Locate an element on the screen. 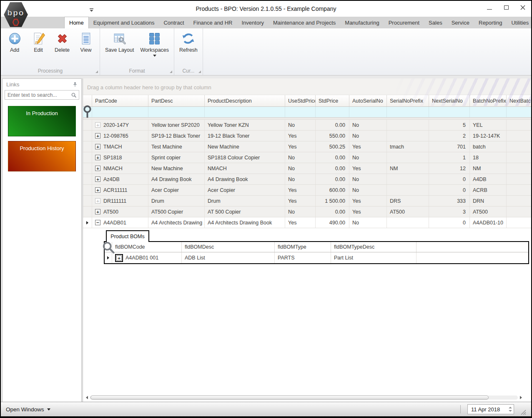 Image resolution: width=532 pixels, height=418 pixels. table-row: +ACR11111Acer CopierAcer CopierYes600.00… is located at coordinates (307, 190).